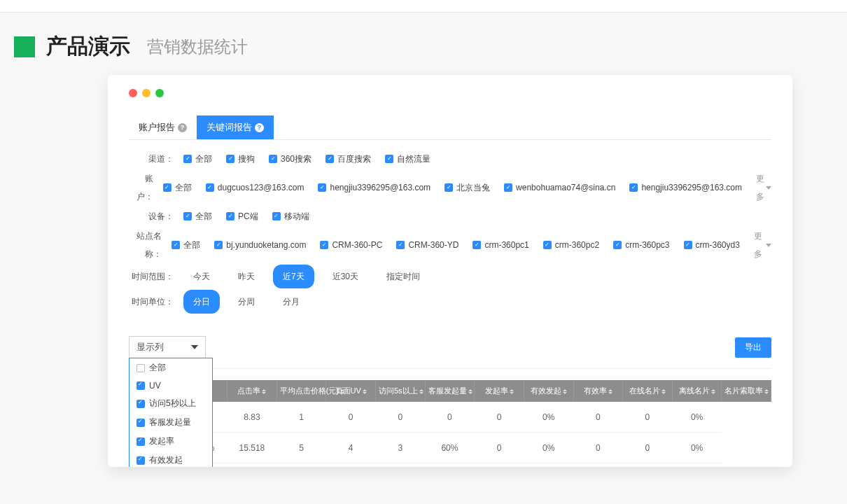 The width and height of the screenshot is (847, 504). I want to click on column-header: 客服发起量, so click(449, 391).